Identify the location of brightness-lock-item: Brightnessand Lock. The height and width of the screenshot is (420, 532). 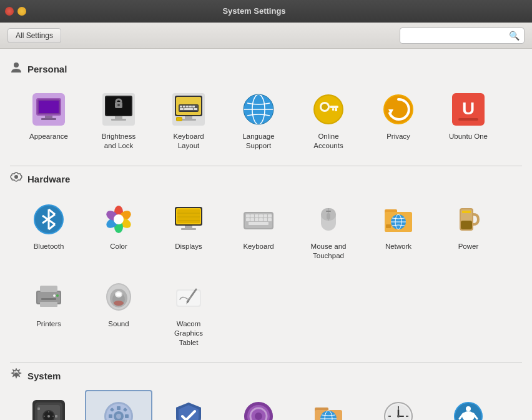
(119, 121).